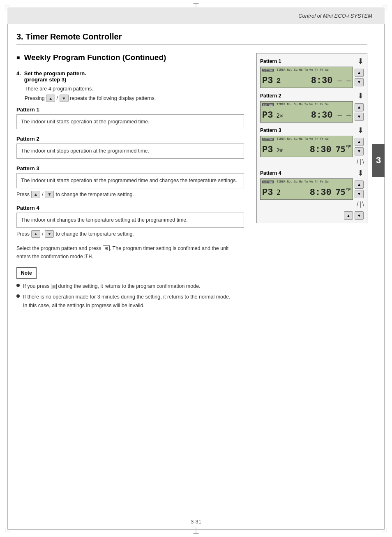 The height and width of the screenshot is (537, 392). I want to click on lcd-p3-display: SETTING TIMER No. Su Mo Tu We Th Fr Sa P…, so click(307, 146).